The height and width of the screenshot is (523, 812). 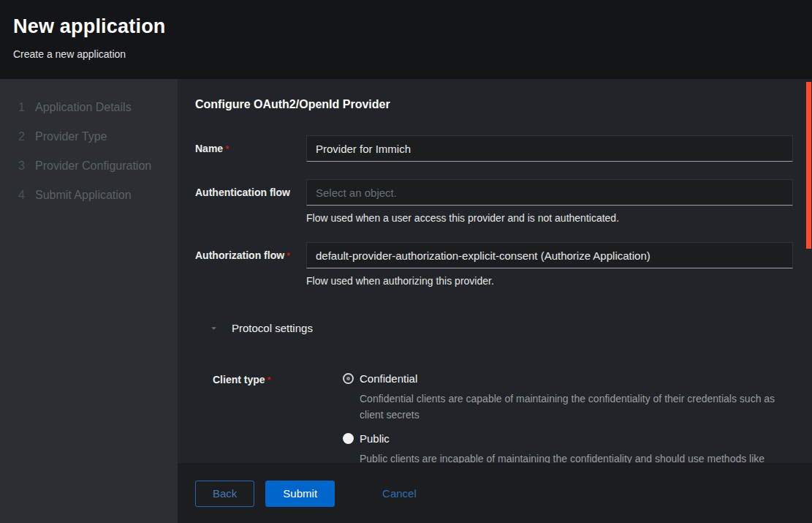 I want to click on step-number: 4, so click(x=26, y=195).